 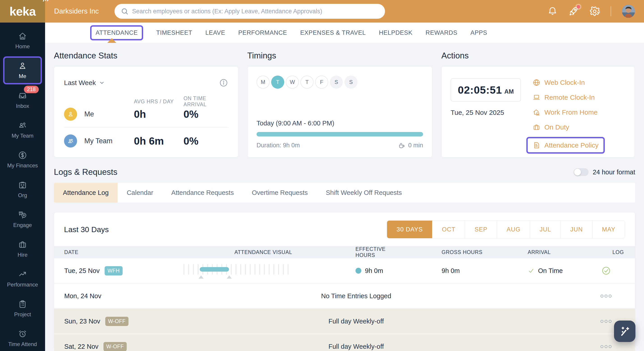 What do you see at coordinates (22, 100) in the screenshot?
I see `sidebar-item-inbox: 218 Inbox` at bounding box center [22, 100].